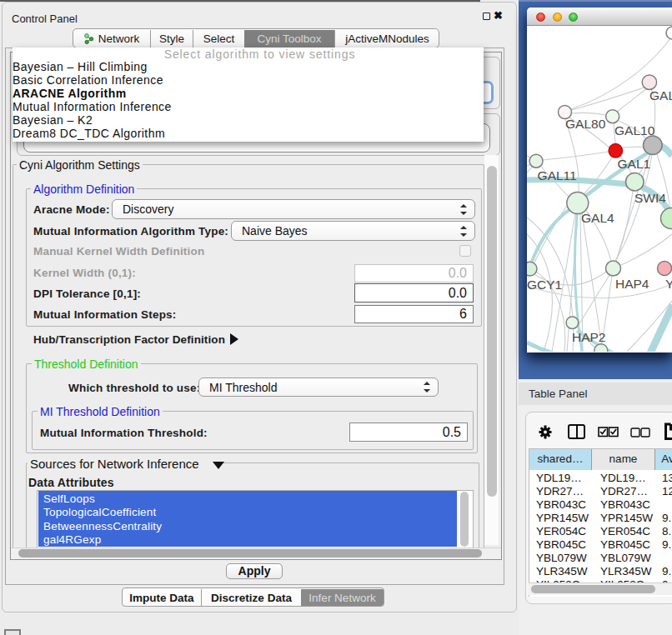 Image resolution: width=672 pixels, height=635 pixels. What do you see at coordinates (544, 285) in the screenshot?
I see `svg-text: GCY1` at bounding box center [544, 285].